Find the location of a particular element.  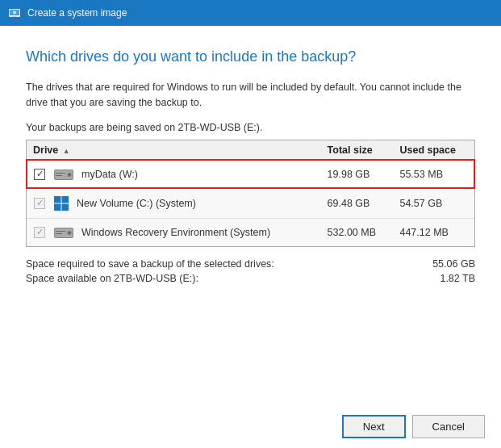

page-description: The drives that are required for Windows… is located at coordinates (250, 95).